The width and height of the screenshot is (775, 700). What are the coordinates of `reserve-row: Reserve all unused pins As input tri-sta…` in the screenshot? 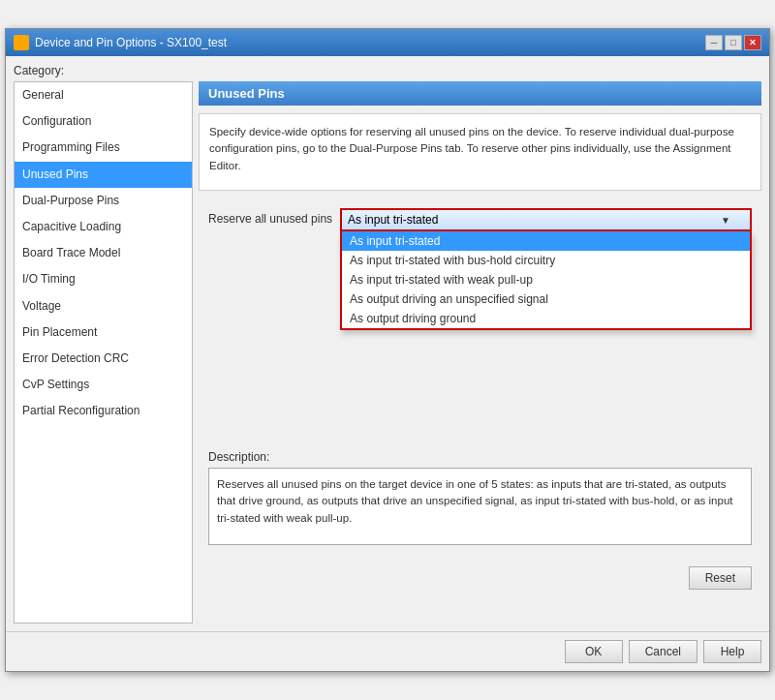 It's located at (480, 220).